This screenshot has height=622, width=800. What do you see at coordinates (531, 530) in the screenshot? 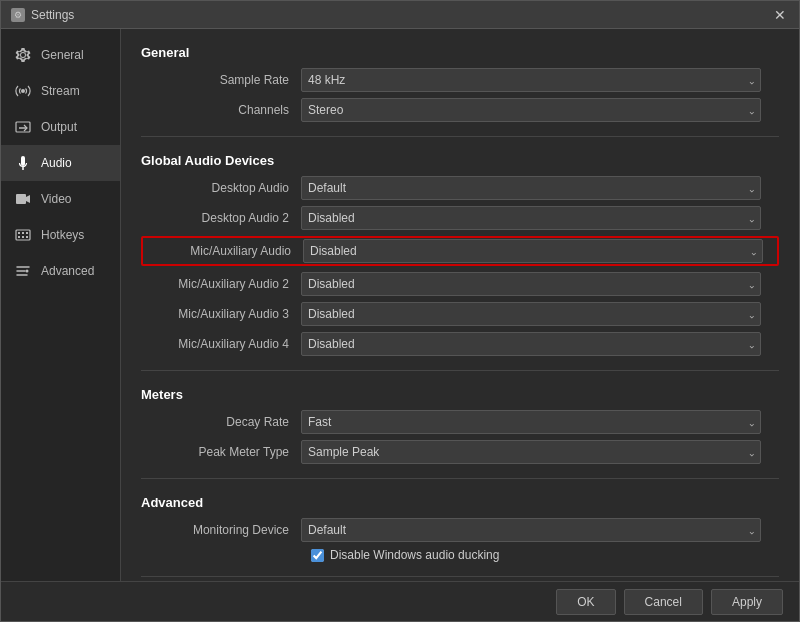
I see `select-wrapper-monitoring-device: Default` at bounding box center [531, 530].